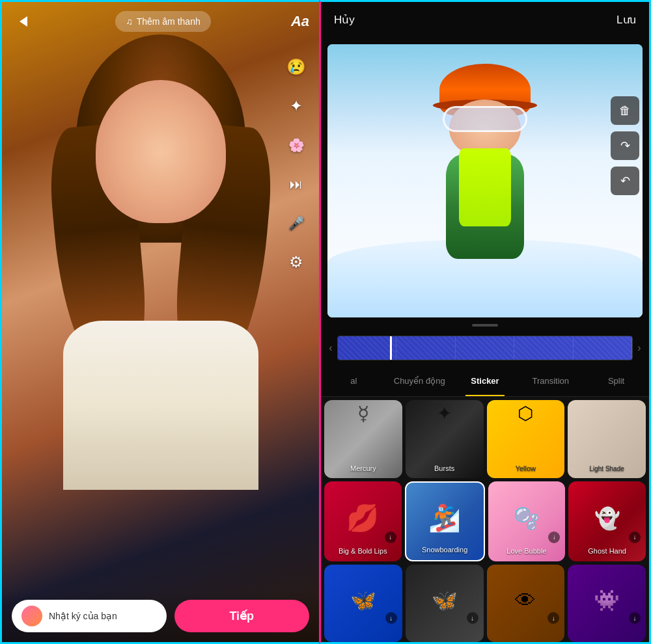 Image resolution: width=651 pixels, height=644 pixels. What do you see at coordinates (616, 381) in the screenshot?
I see `tab-split: Split` at bounding box center [616, 381].